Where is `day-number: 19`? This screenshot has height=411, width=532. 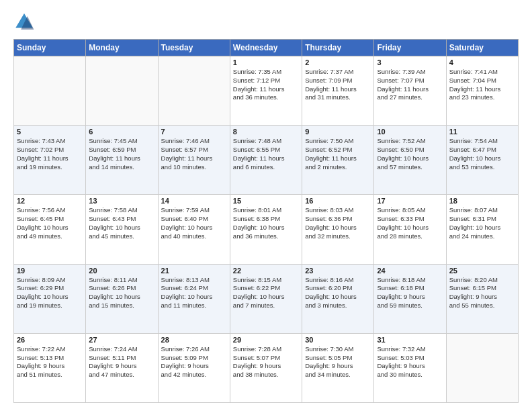 day-number: 19 is located at coordinates (50, 271).